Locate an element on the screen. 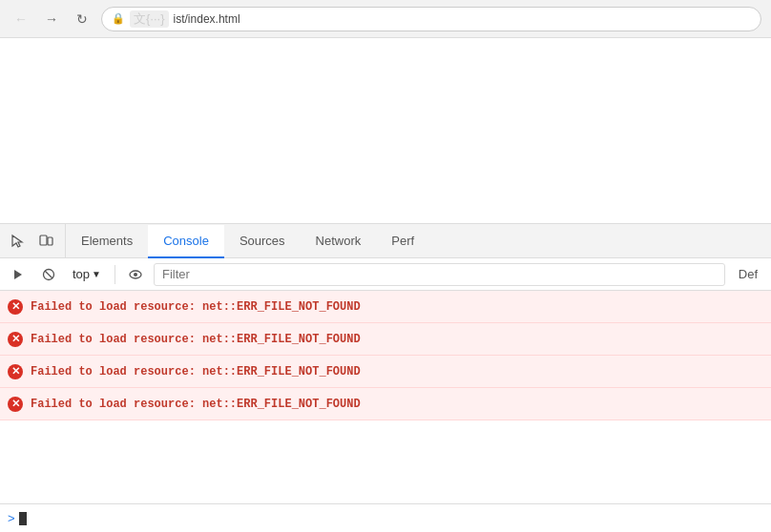 The image size is (771, 532). error-row: ✕ Failed to load resource: net::ERR_FILE… is located at coordinates (386, 307).